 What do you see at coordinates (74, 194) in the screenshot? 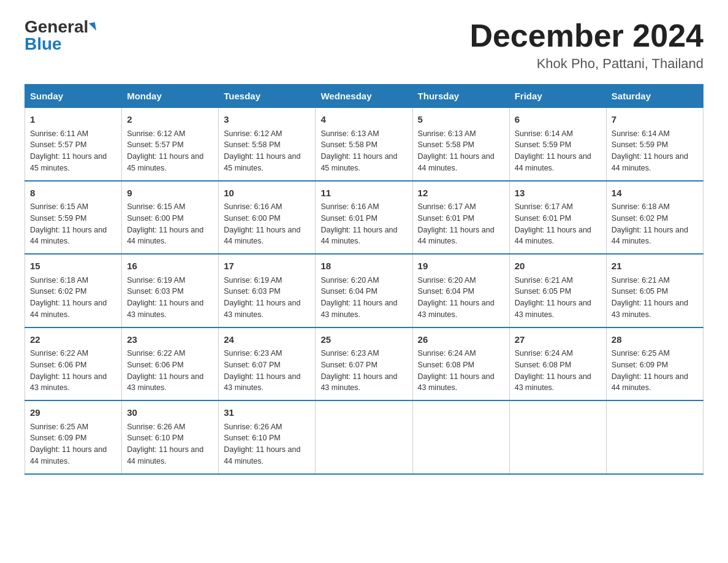
I see `day-number: 8` at bounding box center [74, 194].